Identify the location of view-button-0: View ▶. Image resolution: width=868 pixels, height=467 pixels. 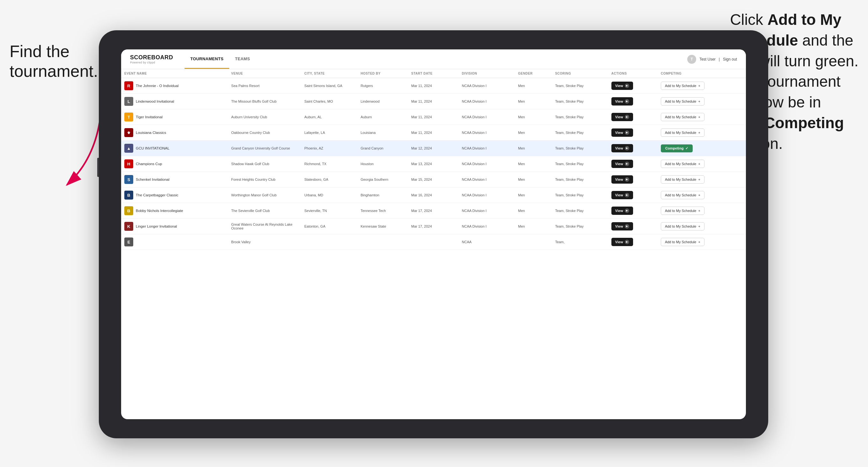
(622, 86).